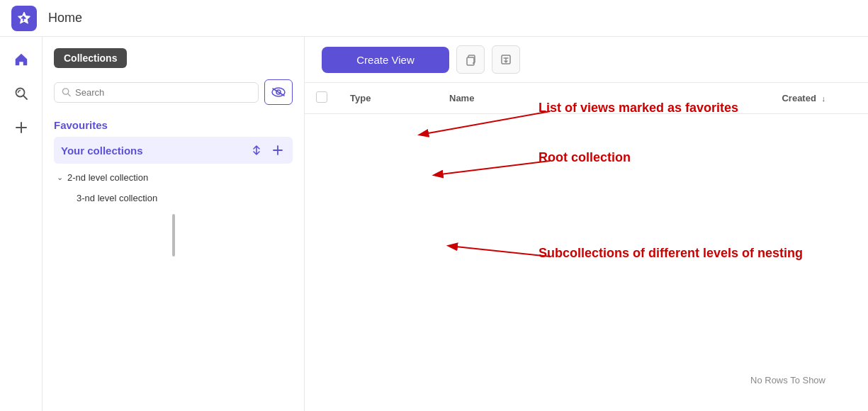 This screenshot has height=411, width=868. I want to click on nav-add, so click(21, 128).